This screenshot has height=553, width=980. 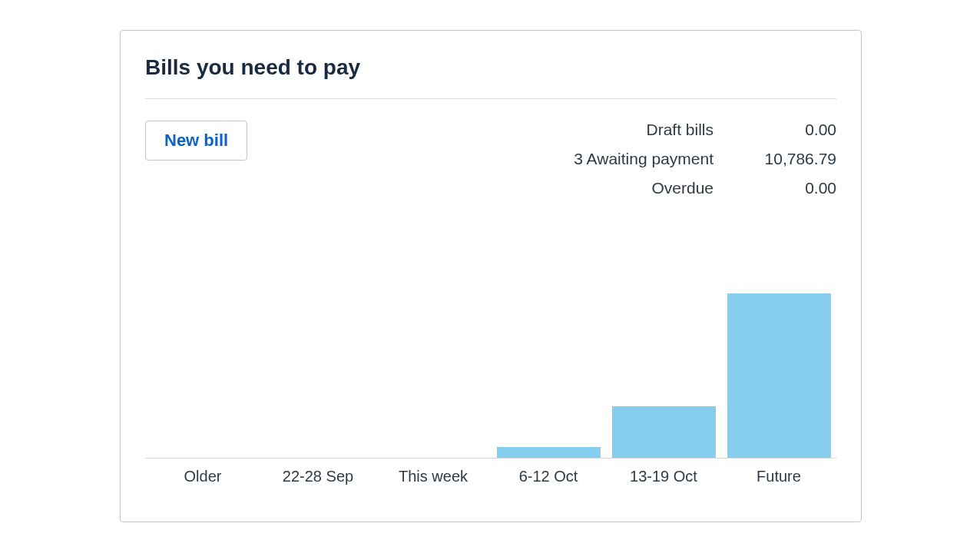 What do you see at coordinates (652, 188) in the screenshot?
I see `overdue-label: Overdue` at bounding box center [652, 188].